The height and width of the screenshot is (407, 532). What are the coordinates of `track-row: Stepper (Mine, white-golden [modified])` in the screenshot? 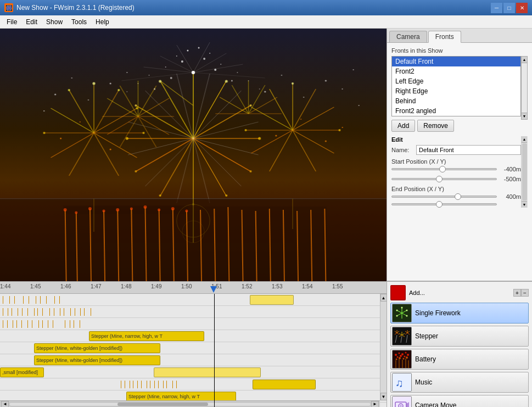 It's located at (193, 360).